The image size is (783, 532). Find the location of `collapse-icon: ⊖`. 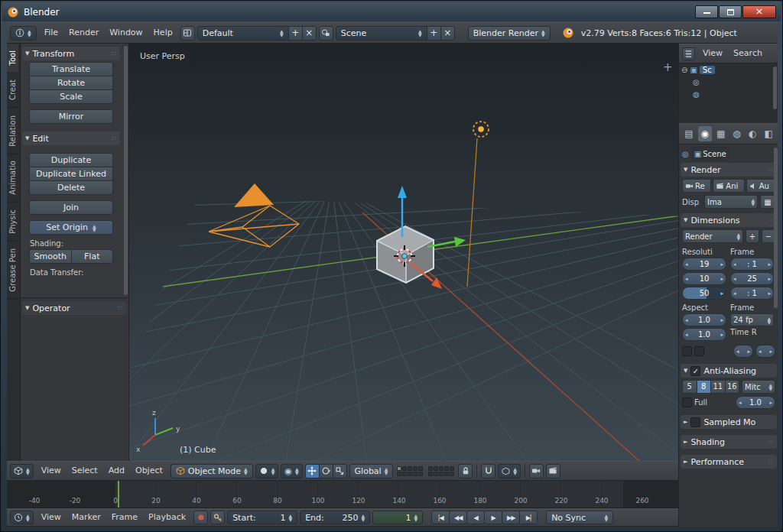

collapse-icon: ⊖ is located at coordinates (684, 70).